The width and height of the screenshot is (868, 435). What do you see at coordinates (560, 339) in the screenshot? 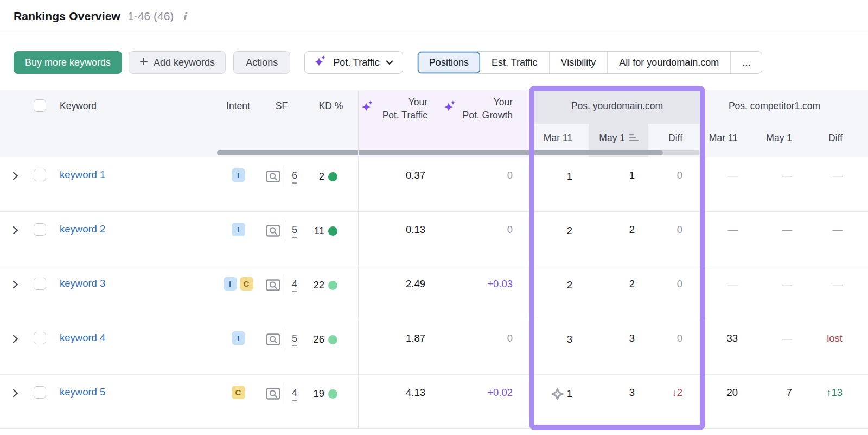
I see `pos-yourdomain-mar11: 3` at bounding box center [560, 339].